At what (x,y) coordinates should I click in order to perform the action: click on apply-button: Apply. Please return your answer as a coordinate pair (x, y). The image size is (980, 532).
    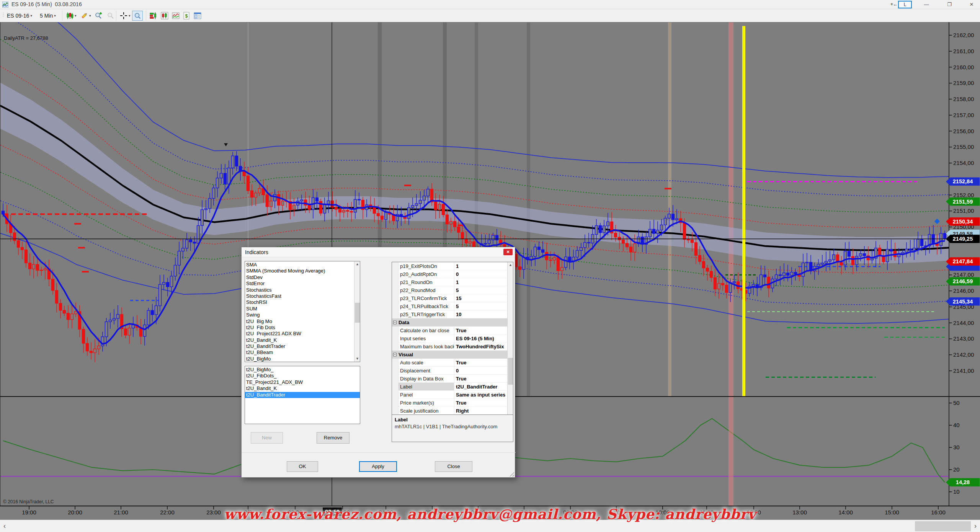
    Looking at the image, I should click on (378, 467).